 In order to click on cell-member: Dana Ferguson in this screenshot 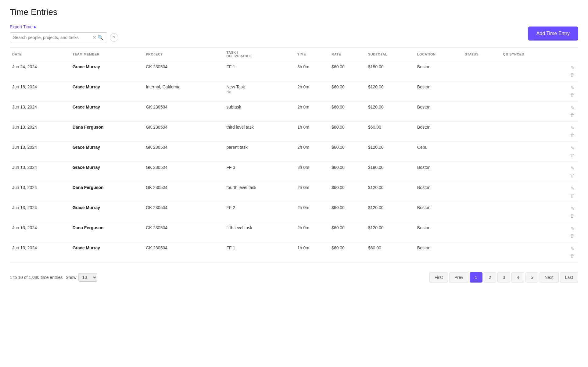, I will do `click(107, 232)`.